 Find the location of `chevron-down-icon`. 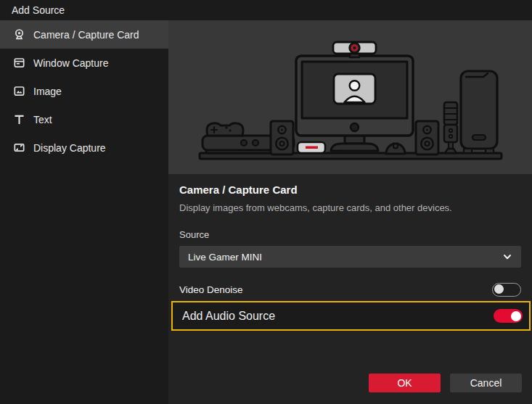

chevron-down-icon is located at coordinates (507, 257).